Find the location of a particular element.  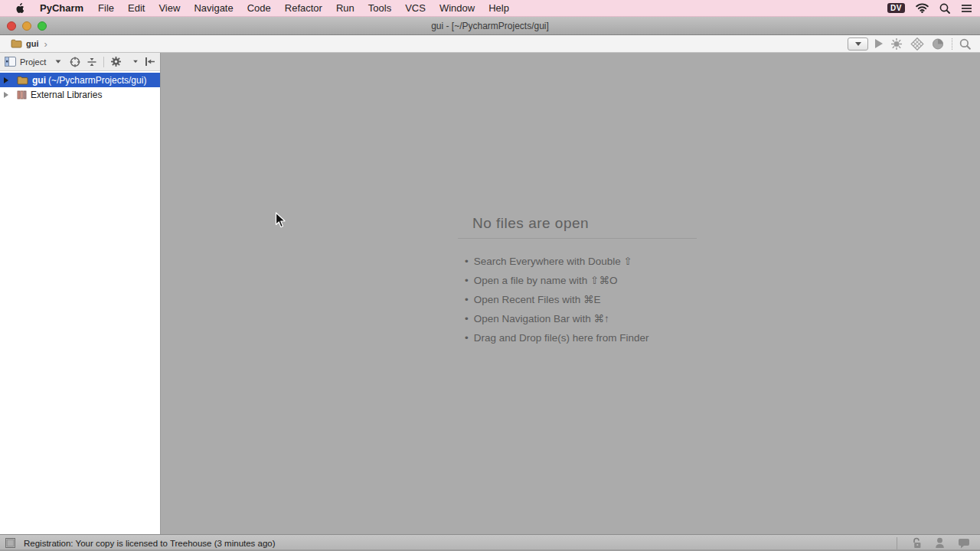

project-panel-title: Project is located at coordinates (33, 62).